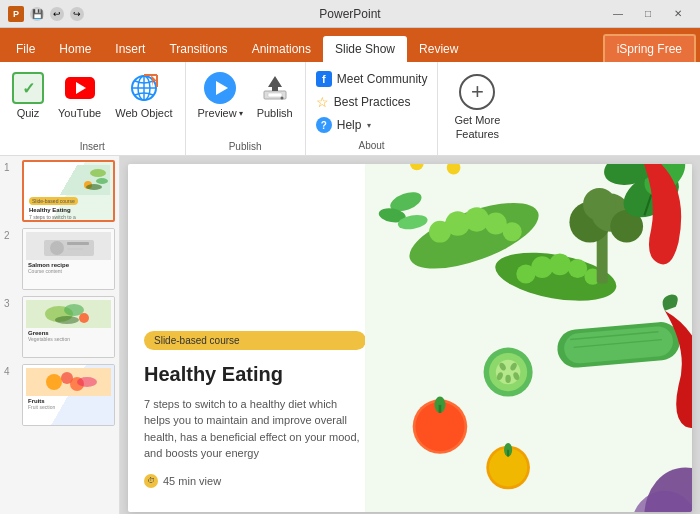  I want to click on ribbon-group-publish: Preview ▾ Publish Publish, so click(246, 108).